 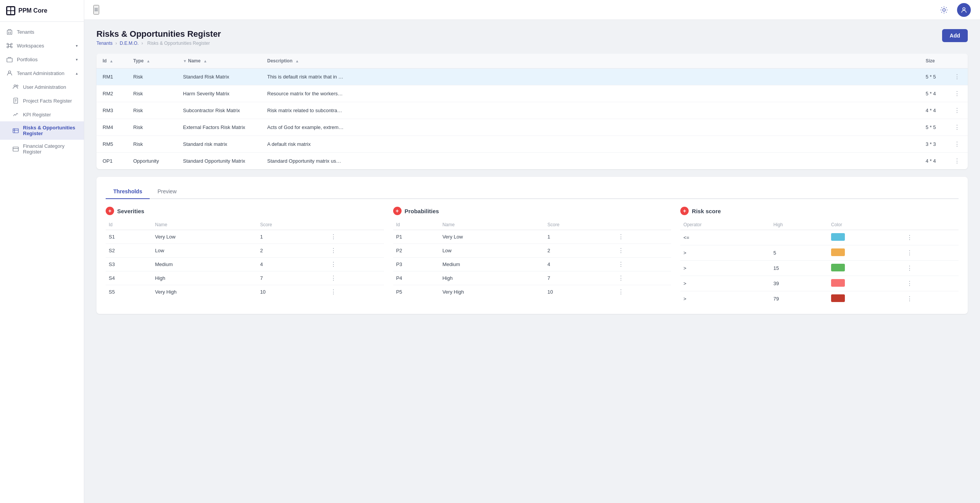 I want to click on hamburger-button: ≡, so click(x=96, y=10).